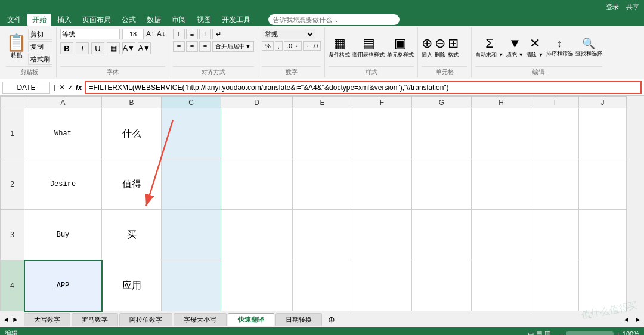  I want to click on wrap-text-button: ↵, so click(218, 34).